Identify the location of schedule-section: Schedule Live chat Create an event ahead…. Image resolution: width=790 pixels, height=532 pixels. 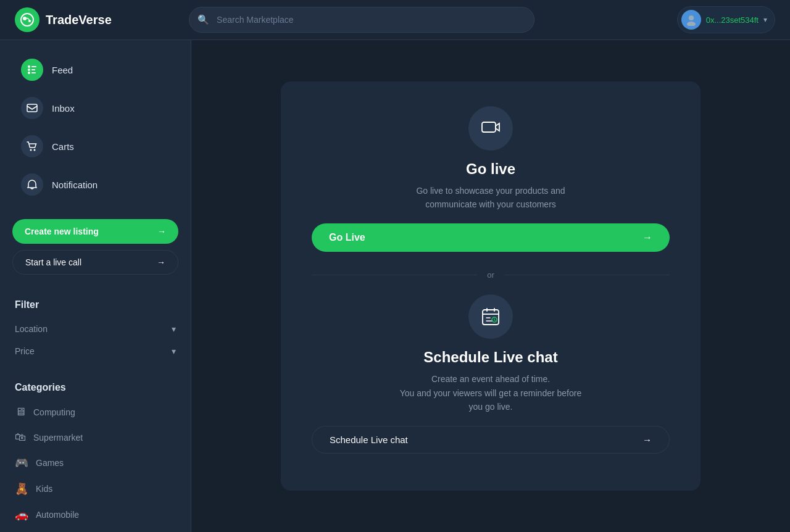
(491, 374).